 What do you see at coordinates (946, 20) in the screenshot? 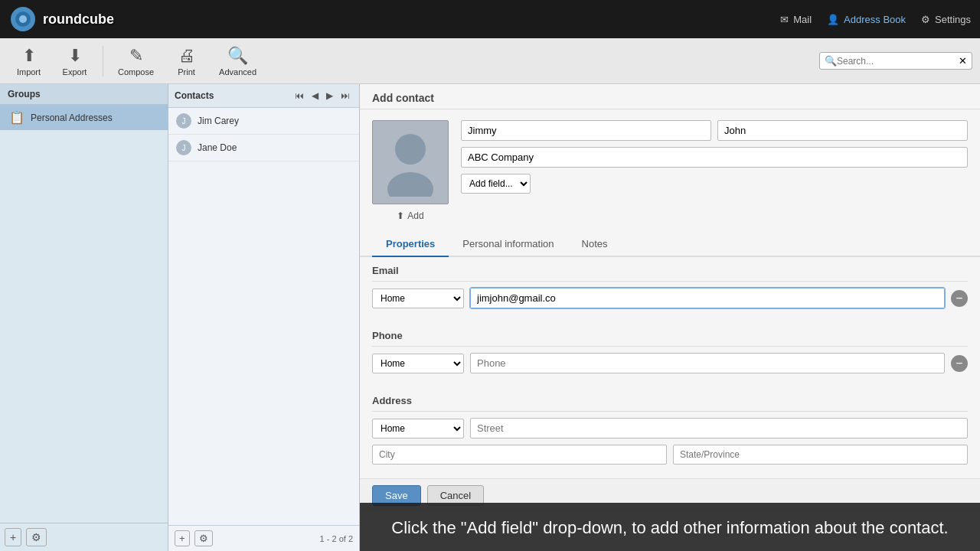
I see `nav-settings: ⚙ Settings` at bounding box center [946, 20].